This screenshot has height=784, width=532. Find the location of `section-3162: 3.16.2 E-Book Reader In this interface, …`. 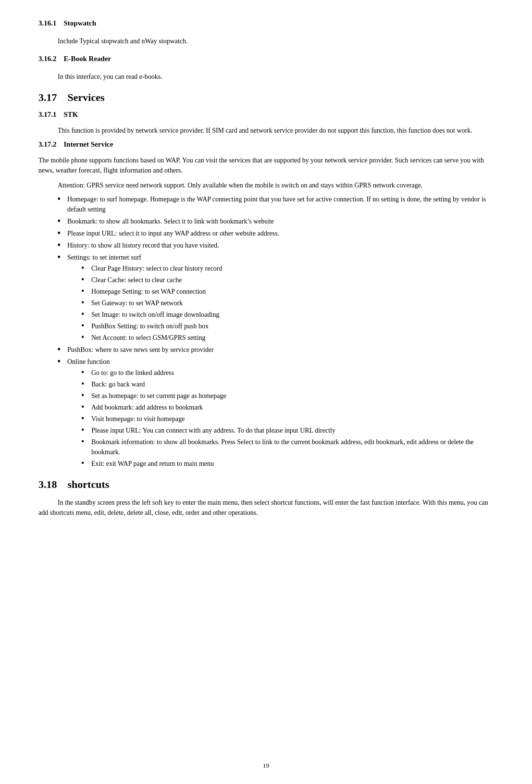

section-3162: 3.16.2 E-Book Reader In this interface, … is located at coordinates (266, 68).